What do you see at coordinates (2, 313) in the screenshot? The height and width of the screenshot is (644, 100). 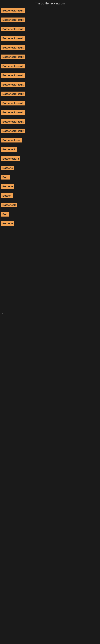 I see `dots-label: ...` at bounding box center [2, 313].